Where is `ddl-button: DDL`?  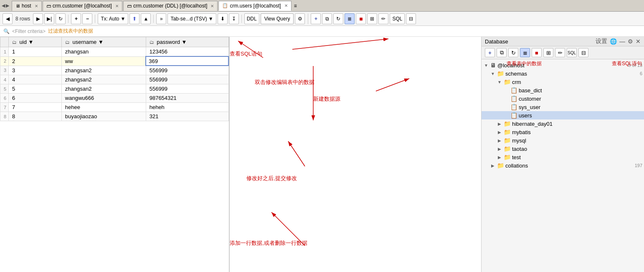 ddl-button: DDL is located at coordinates (252, 19).